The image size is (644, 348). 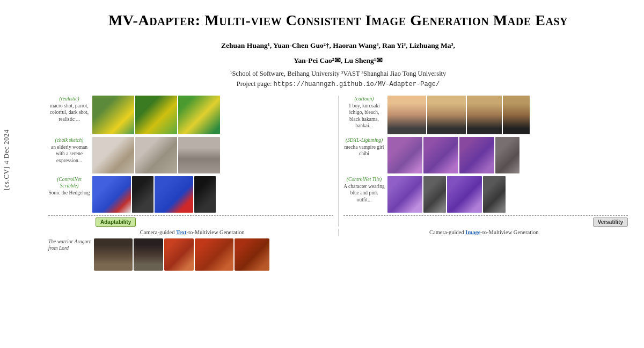 What do you see at coordinates (486, 115) in the screenshot?
I see `anime-row: (cartoon) 1 boy, kurosaki ichigo, bleach…` at bounding box center [486, 115].